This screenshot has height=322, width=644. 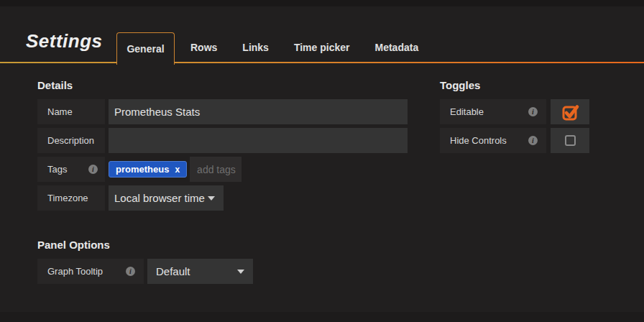 I want to click on top-edge-strip, so click(x=322, y=3).